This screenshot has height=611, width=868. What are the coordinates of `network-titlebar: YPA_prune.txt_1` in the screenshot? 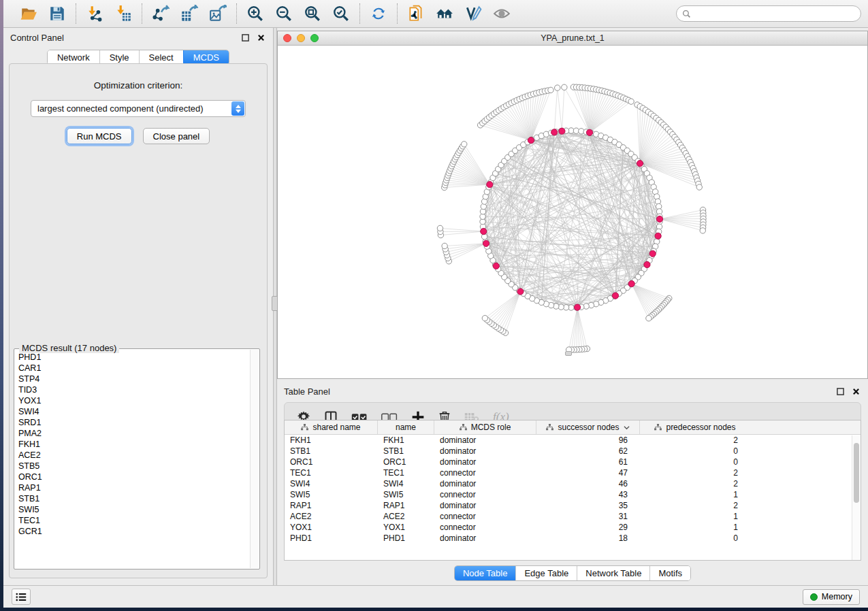 It's located at (573, 38).